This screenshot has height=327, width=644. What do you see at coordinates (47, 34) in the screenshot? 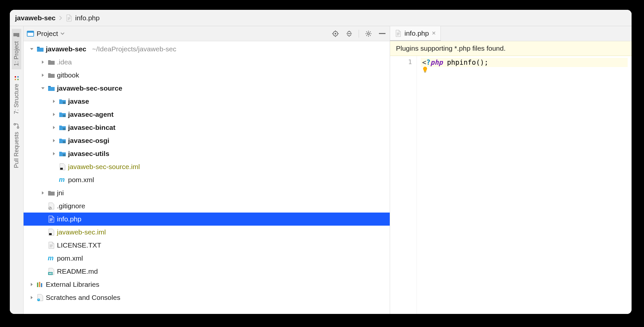
I see `project-panel-title: Project` at bounding box center [47, 34].